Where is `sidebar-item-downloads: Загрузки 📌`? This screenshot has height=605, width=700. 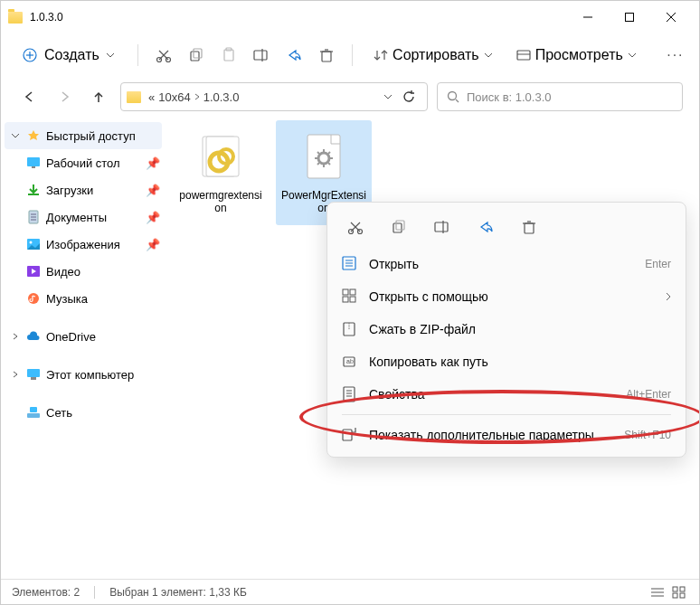 sidebar-item-downloads: Загрузки 📌 is located at coordinates (91, 190).